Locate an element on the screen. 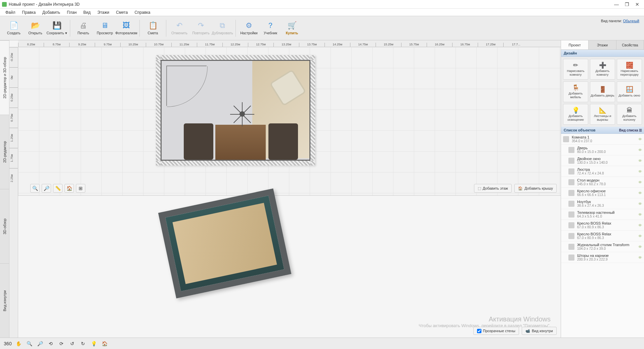  home-button: 🏠 is located at coordinates (69, 188).